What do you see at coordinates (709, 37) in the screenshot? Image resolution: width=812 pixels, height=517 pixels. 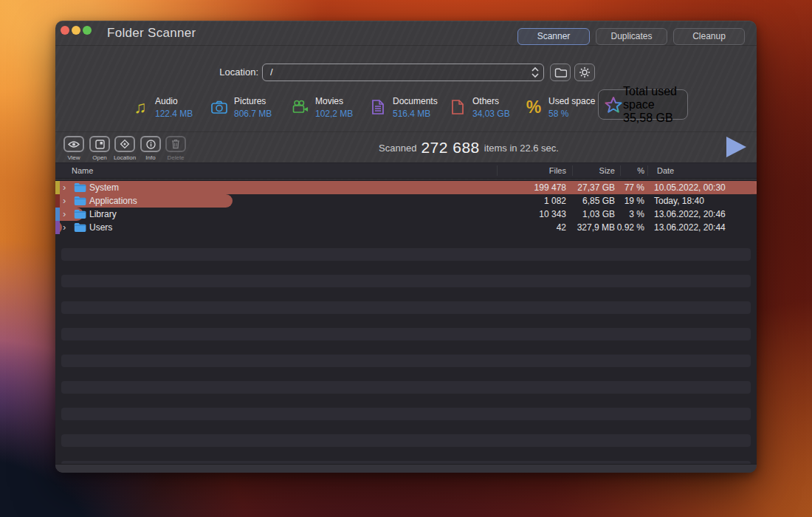 I see `tab-cleanup: Cleanup` at bounding box center [709, 37].